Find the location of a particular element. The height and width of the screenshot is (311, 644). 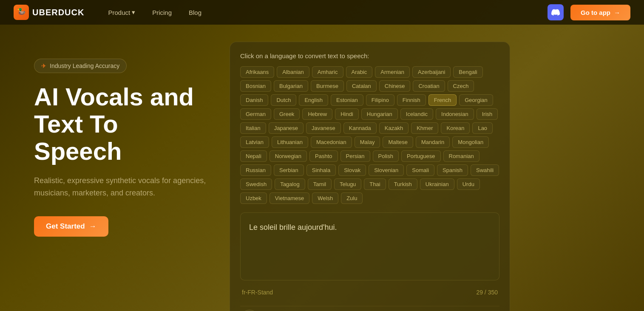

language-tag: Finnish is located at coordinates (411, 100).